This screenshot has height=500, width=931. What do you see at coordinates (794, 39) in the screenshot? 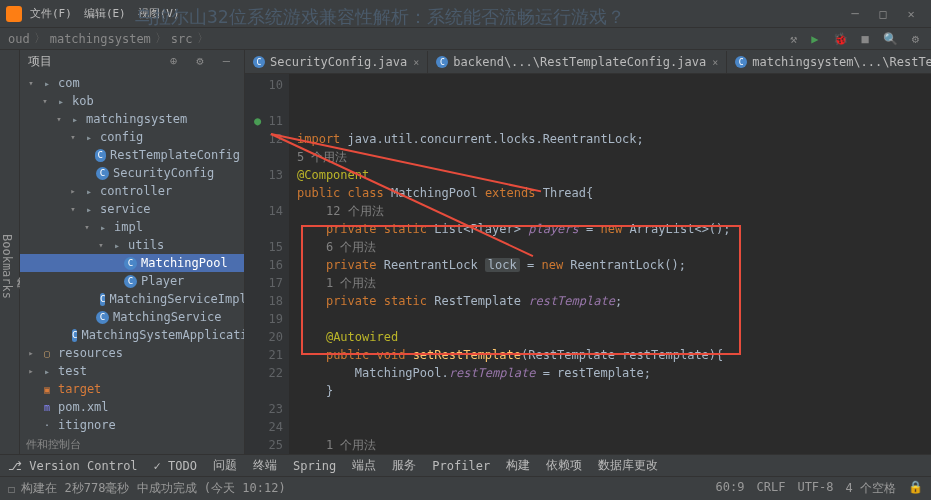
I see `build-icon: ⚒` at bounding box center [794, 39].